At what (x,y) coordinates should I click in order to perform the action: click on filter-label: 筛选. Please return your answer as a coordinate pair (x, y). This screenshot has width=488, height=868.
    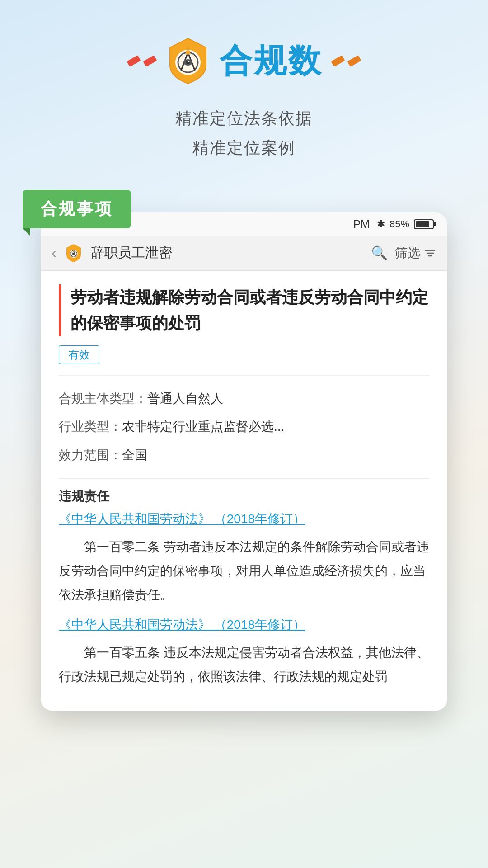
    Looking at the image, I should click on (408, 253).